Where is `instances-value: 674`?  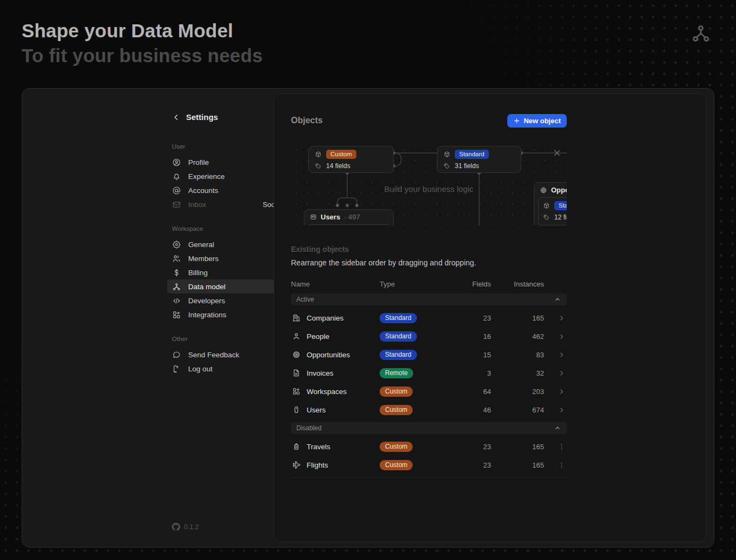 instances-value: 674 is located at coordinates (519, 410).